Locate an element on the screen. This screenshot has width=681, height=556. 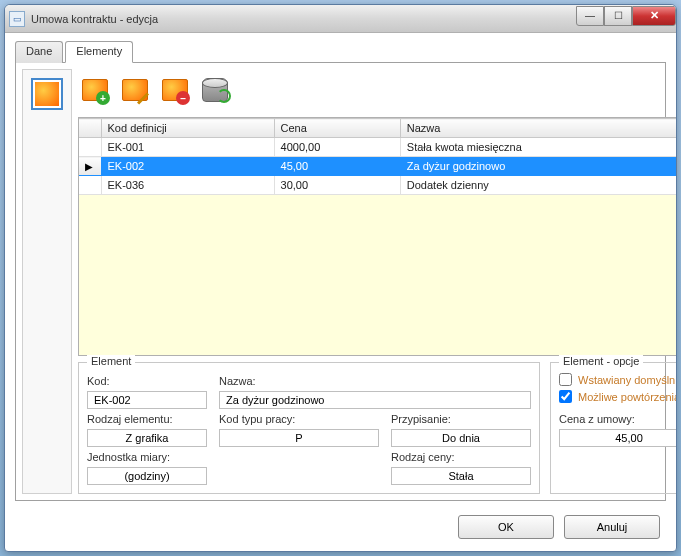
toolbar: + – is located at coordinates (378, 90).